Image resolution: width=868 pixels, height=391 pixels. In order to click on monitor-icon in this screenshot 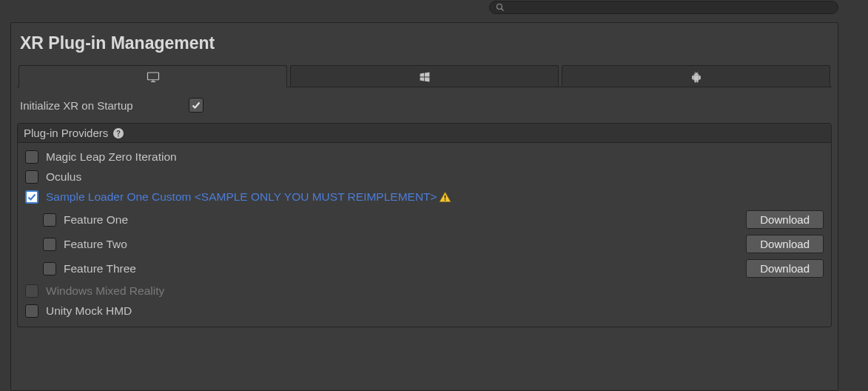, I will do `click(153, 77)`.